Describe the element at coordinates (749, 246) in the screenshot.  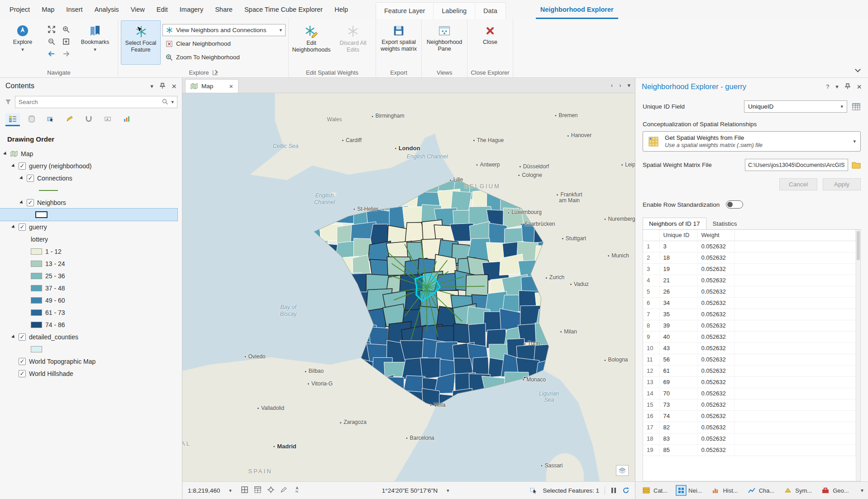
I see `weight-row: 130.052632` at that location.